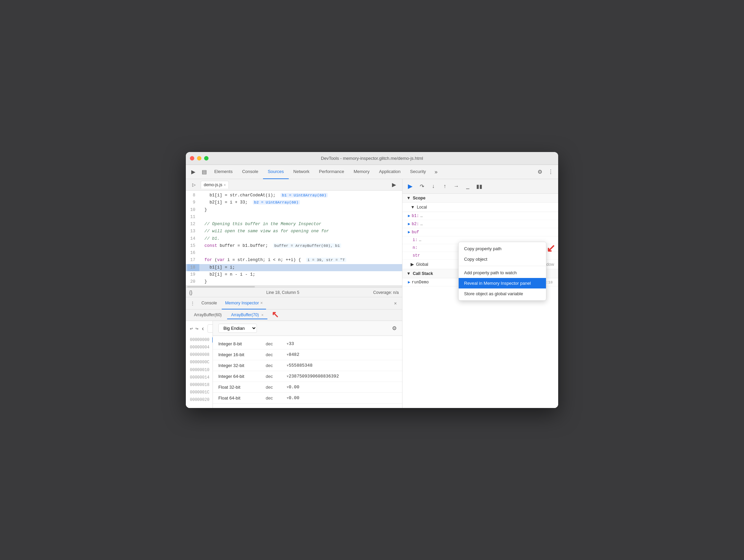 This screenshot has width=744, height=560. I want to click on memory-subtabs: ArrayBuffer(60) ArrayBuffer(70) × ↘, so click(294, 315).